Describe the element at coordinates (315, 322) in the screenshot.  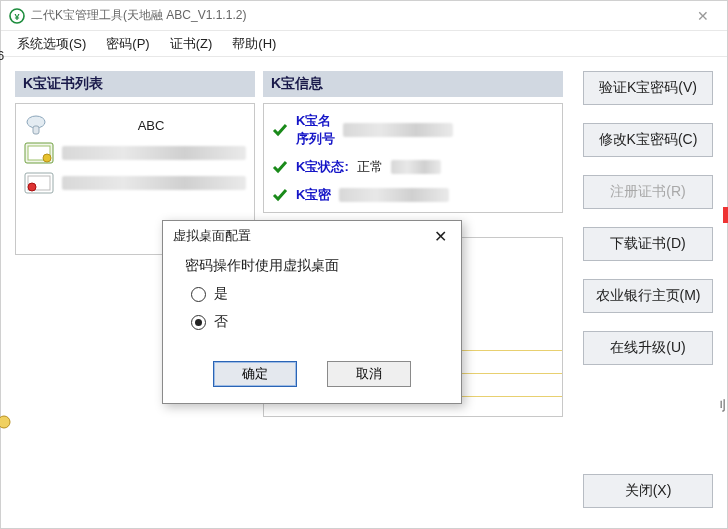
I see `radio-no-row: 否` at that location.